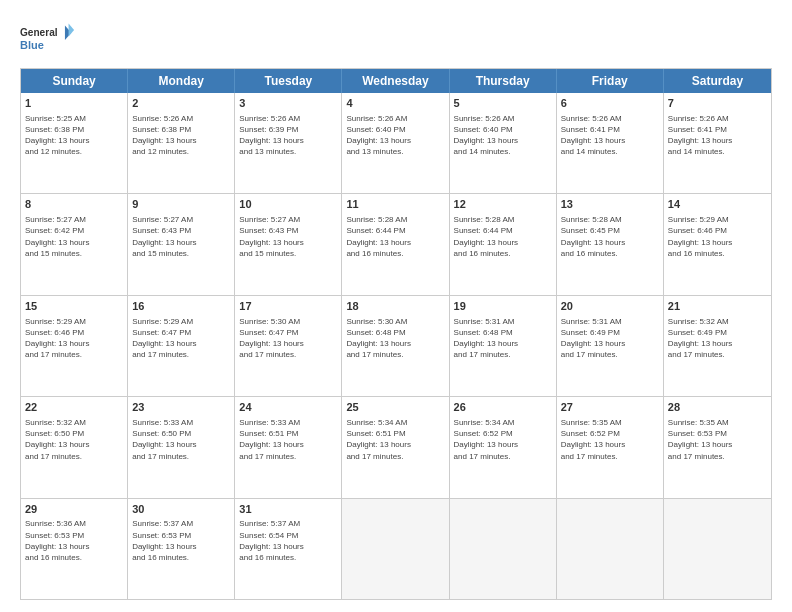 The height and width of the screenshot is (612, 792). Describe the element at coordinates (610, 104) in the screenshot. I see `day-number: 6` at that location.